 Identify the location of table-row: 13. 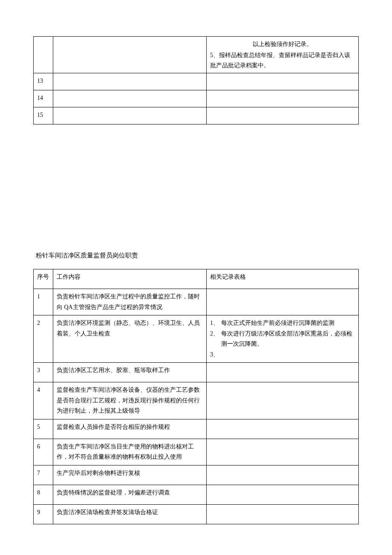
(196, 82).